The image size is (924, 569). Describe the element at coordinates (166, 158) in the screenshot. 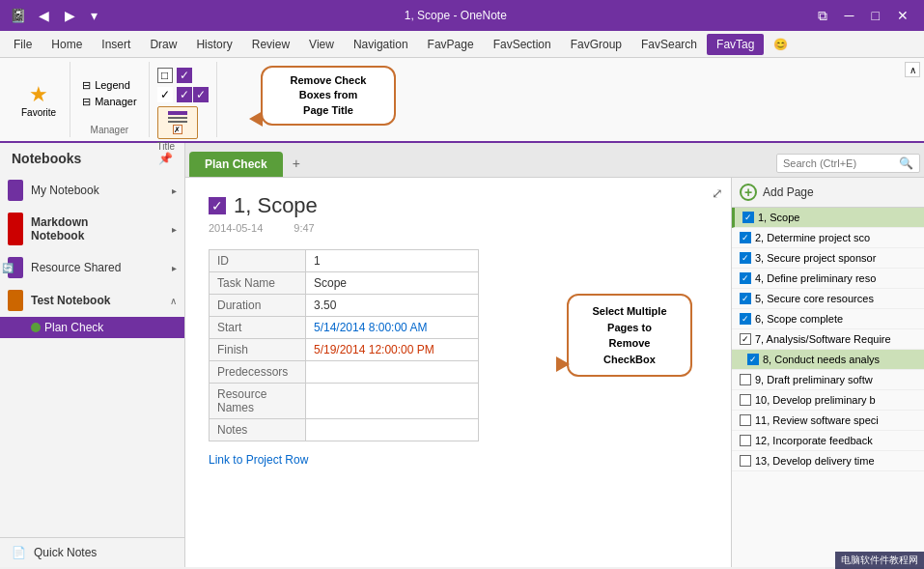

I see `pin-icon: 📌` at that location.